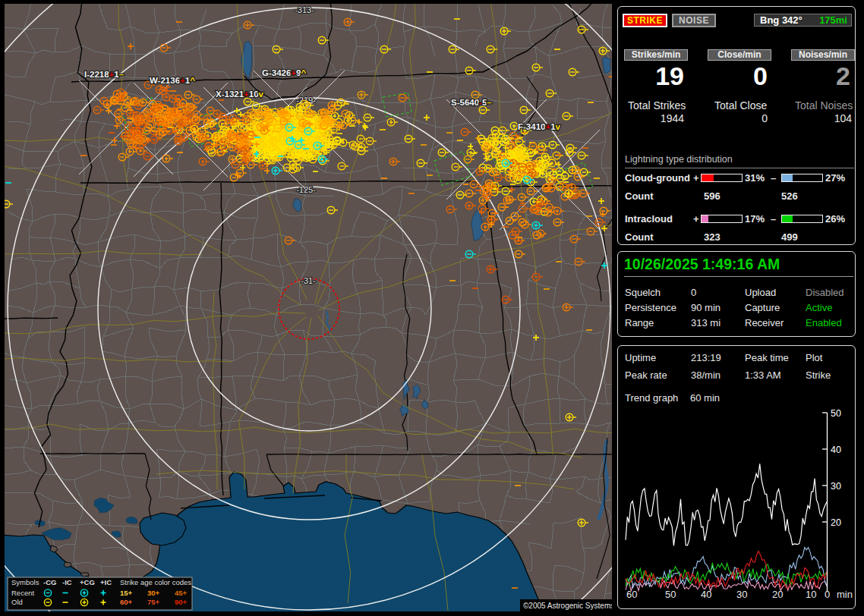  Describe the element at coordinates (308, 281) in the screenshot. I see `svg-text: -31-` at that location.